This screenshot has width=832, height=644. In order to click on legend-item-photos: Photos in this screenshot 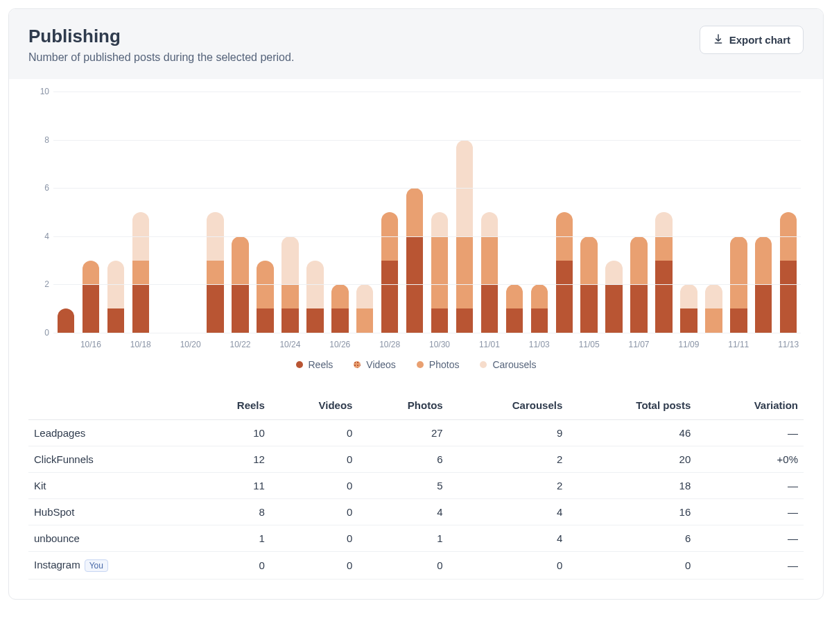, I will do `click(438, 365)`.